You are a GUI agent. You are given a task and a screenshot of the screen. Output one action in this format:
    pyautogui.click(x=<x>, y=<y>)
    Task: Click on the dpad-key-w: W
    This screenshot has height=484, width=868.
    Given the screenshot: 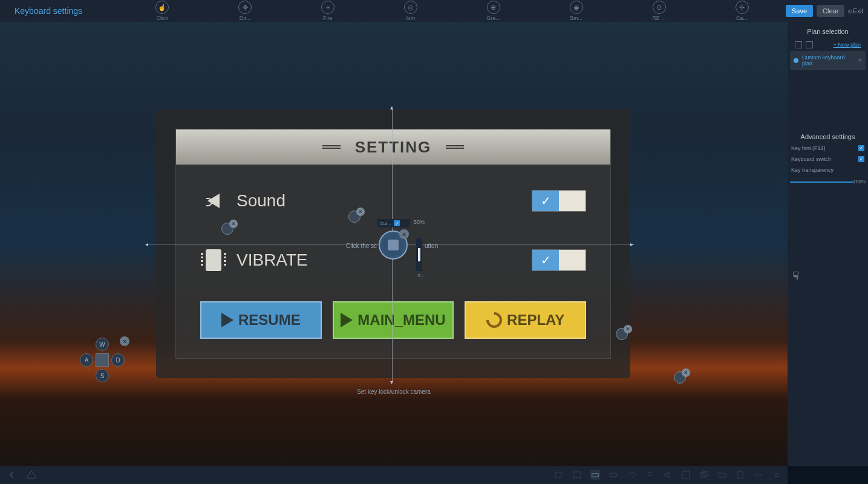 What is the action you would take?
    pyautogui.click(x=102, y=344)
    